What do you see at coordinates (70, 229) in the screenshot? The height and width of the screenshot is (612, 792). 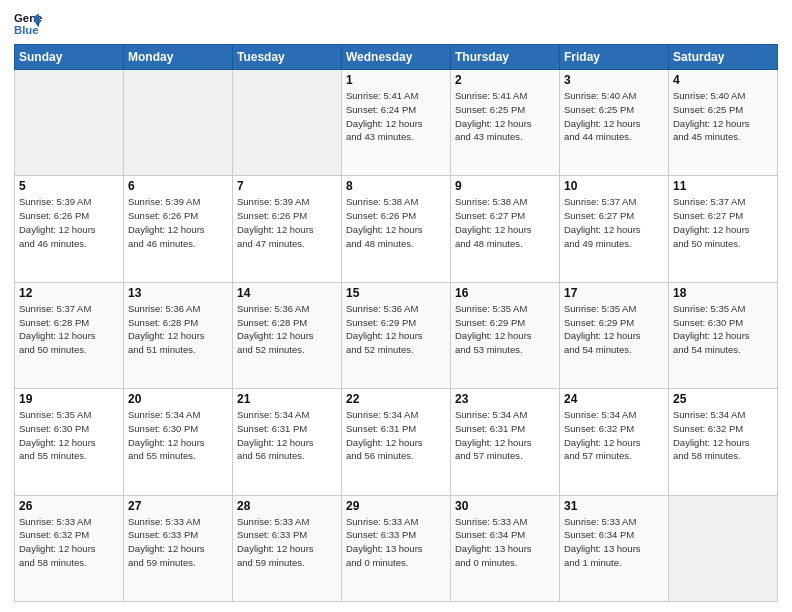 I see `calendar-cell: 5Sunrise: 5:39 AM Sunset: 6:26 PM Daylig…` at bounding box center [70, 229].